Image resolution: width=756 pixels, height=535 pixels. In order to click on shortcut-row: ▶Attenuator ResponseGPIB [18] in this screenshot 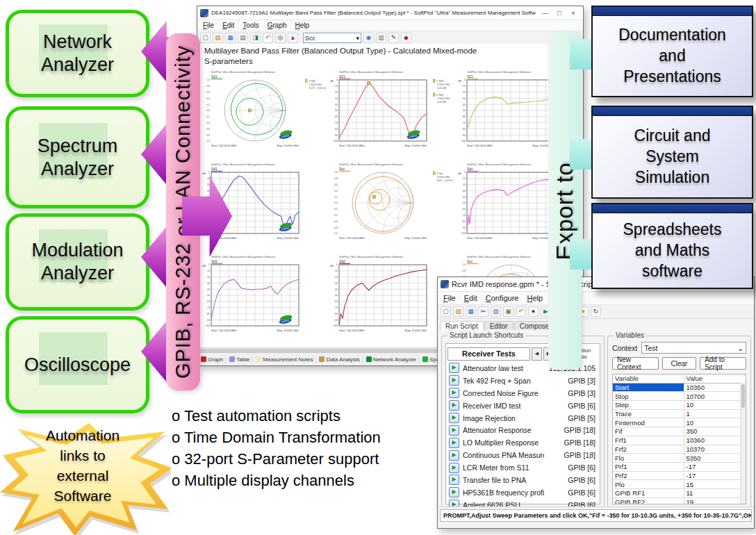, I will do `click(523, 430)`.